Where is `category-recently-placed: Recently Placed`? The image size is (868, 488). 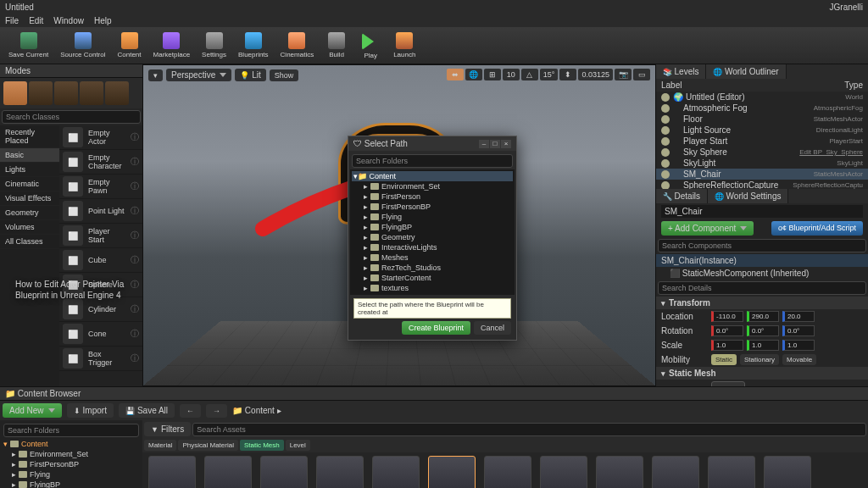
category-recently-placed: Recently Placed is located at coordinates (30, 137).